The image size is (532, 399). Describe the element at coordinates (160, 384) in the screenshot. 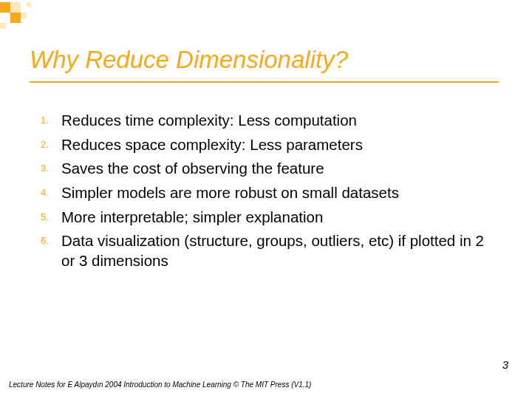

I see `footer-citation: Lecture Notes for E Alpaydın 2004 Introd…` at that location.